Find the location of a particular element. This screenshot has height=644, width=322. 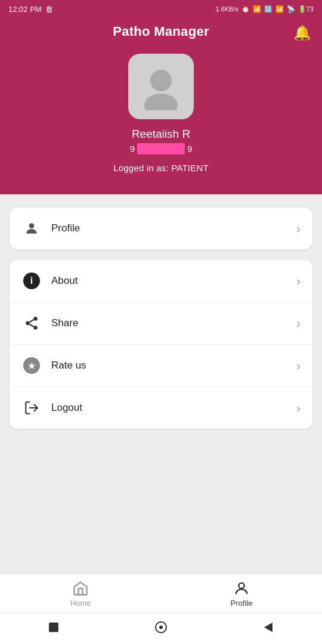

phone-prefix: 9 is located at coordinates (132, 149).